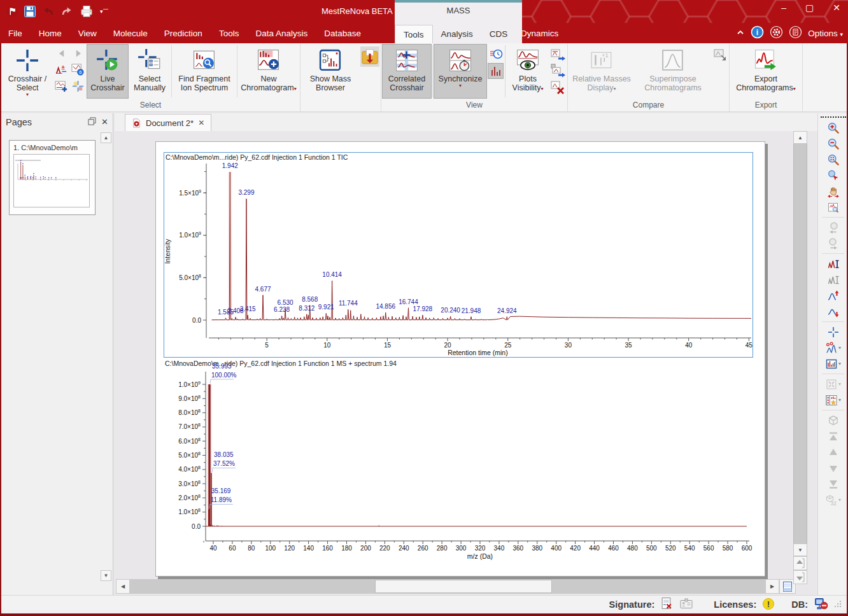 Image resolution: width=848 pixels, height=616 pixels. What do you see at coordinates (833, 332) in the screenshot?
I see `crosshair-icon` at bounding box center [833, 332].